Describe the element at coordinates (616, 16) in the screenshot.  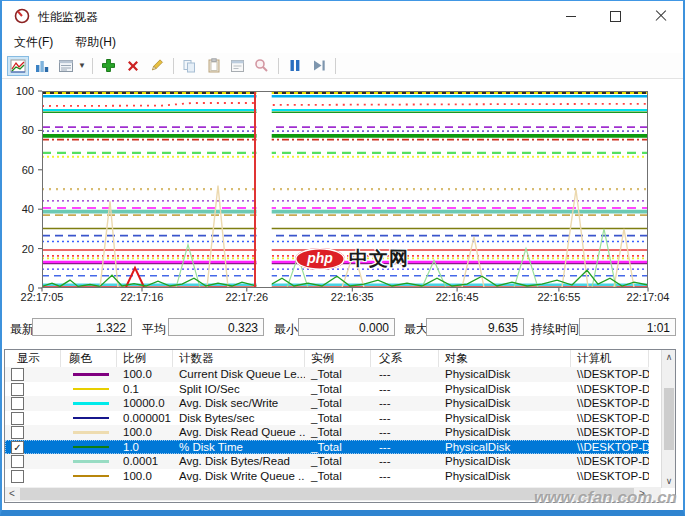
I see `maximize-icon` at that location.